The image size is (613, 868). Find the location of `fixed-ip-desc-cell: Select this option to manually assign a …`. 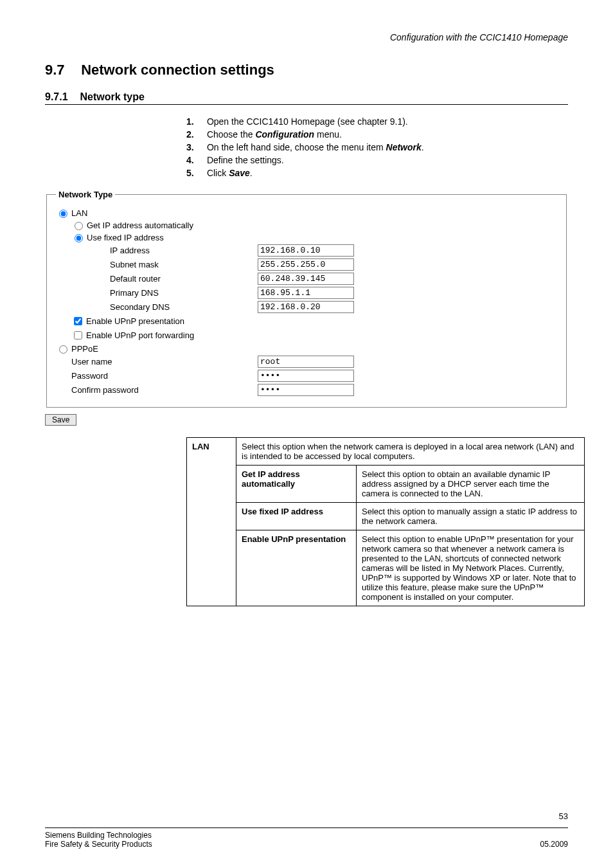

fixed-ip-desc-cell: Select this option to manually assign a … is located at coordinates (470, 517).